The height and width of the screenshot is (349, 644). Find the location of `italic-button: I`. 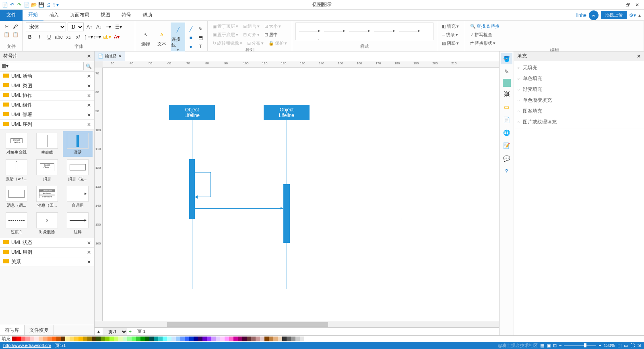

italic-button: I is located at coordinates (39, 37).